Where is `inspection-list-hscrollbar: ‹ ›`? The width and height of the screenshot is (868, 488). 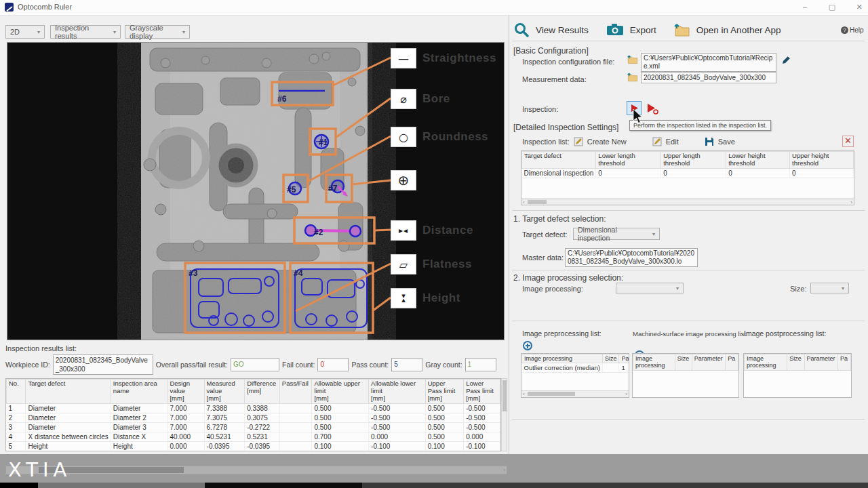 inspection-list-hscrollbar: ‹ › is located at coordinates (688, 202).